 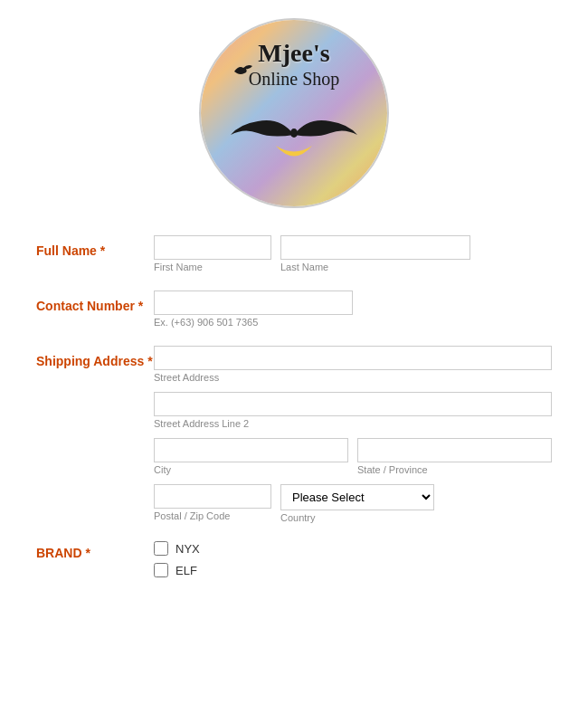 I want to click on logo-circle: Mjee's Online Shop, so click(x=294, y=113).